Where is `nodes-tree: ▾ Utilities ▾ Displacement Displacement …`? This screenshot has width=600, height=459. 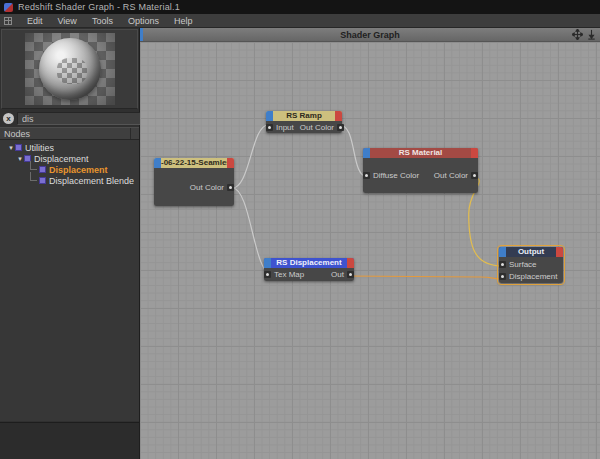
nodes-tree: ▾ Utilities ▾ Displacement Displacement … is located at coordinates (70, 280).